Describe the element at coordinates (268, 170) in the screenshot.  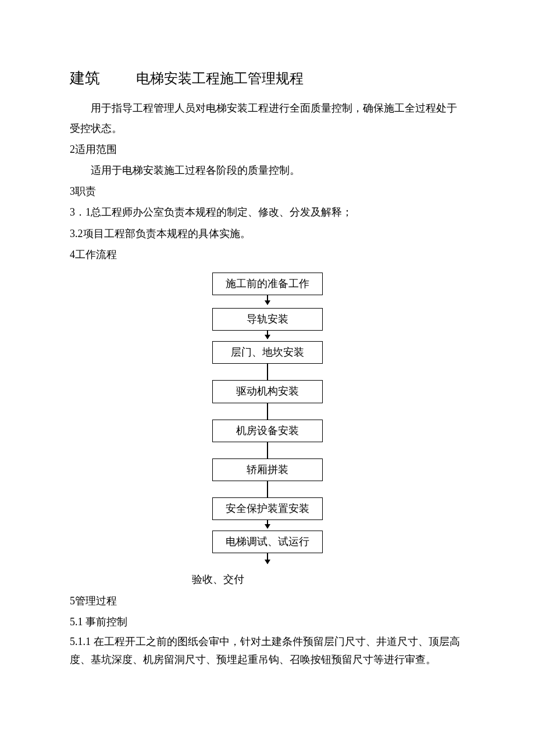
I see `section-2-body: 适用于电梯安装施工过程各阶段的质量控制。` at that location.